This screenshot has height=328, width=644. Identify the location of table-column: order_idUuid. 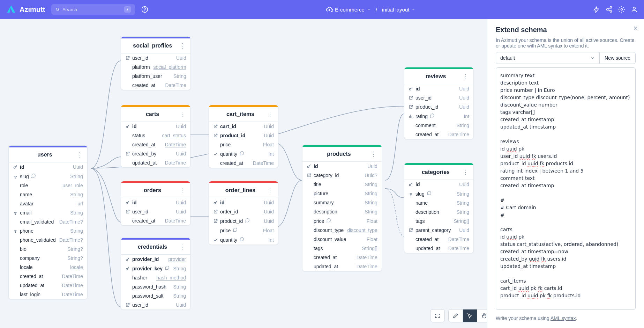
(244, 212).